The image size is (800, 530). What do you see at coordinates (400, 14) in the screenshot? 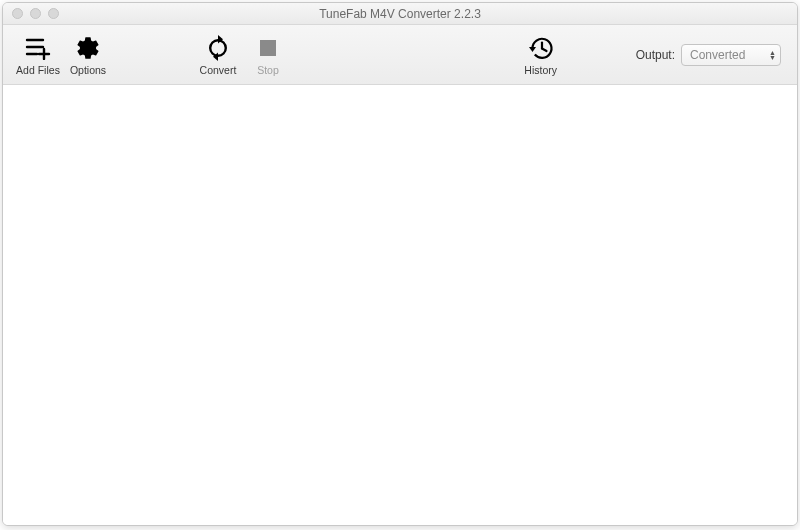
I see `titlebar: TuneFab M4V Converter 2.2.3` at bounding box center [400, 14].